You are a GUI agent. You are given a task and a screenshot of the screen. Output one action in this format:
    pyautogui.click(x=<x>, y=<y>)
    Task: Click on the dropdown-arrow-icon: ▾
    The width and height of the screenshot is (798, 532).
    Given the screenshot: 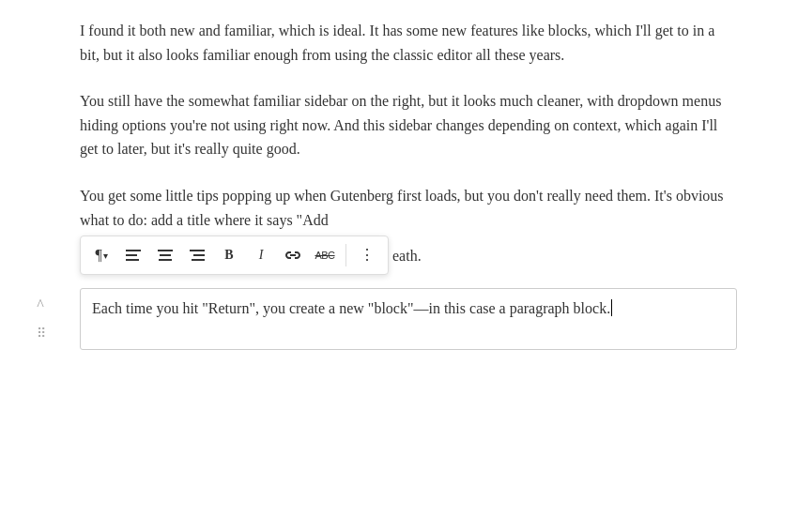 What is the action you would take?
    pyautogui.click(x=105, y=255)
    